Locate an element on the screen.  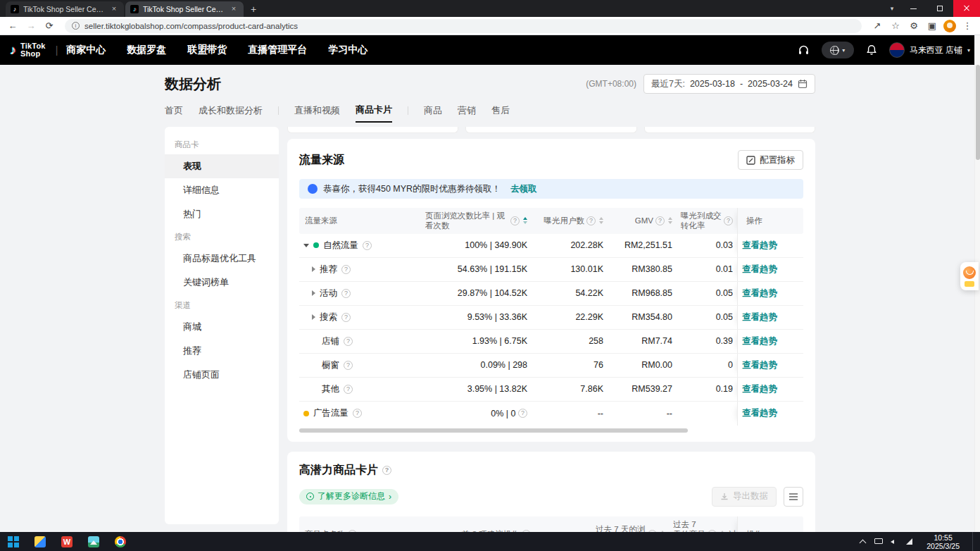
tiktok-shop-logo: ♪ TikTok Shop is located at coordinates (28, 50).